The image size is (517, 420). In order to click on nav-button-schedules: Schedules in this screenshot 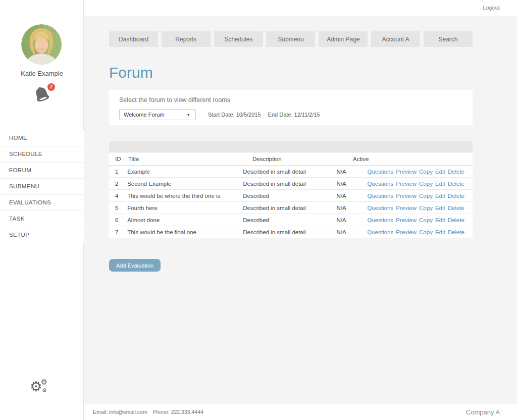, I will do `click(238, 39)`.